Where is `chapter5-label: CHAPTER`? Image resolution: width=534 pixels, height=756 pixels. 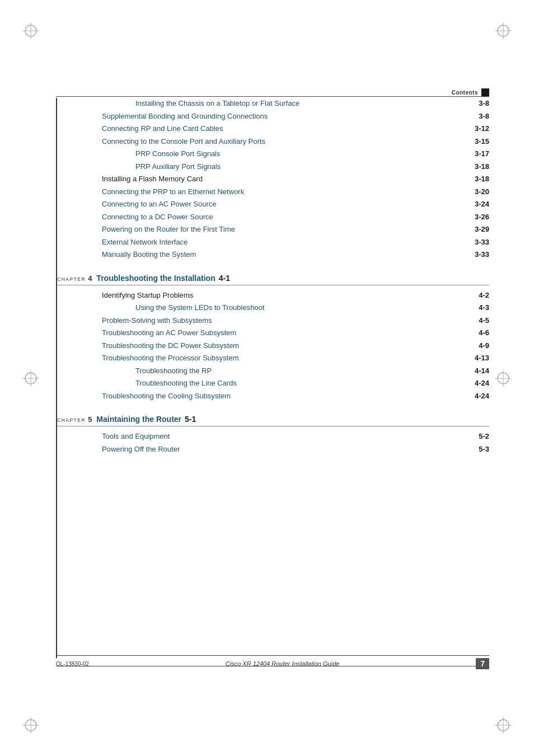
chapter5-label: CHAPTER is located at coordinates (72, 420).